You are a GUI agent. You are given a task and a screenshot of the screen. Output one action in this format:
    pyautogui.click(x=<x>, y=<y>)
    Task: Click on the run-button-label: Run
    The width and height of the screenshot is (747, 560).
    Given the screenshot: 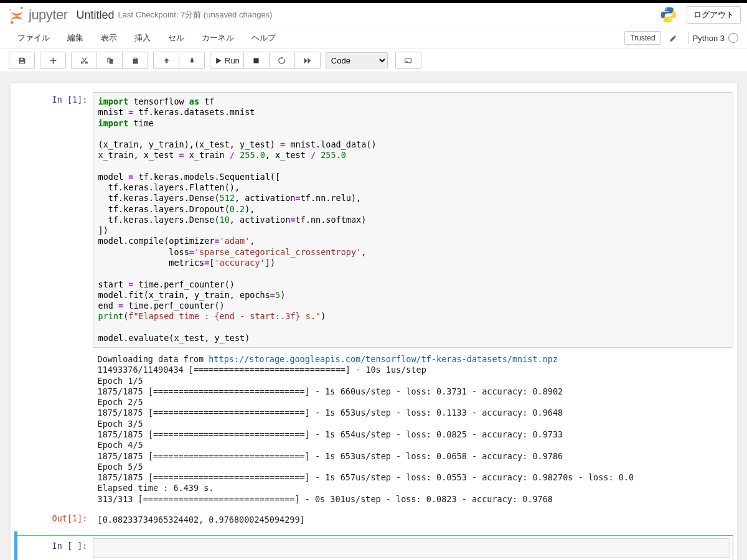 What is the action you would take?
    pyautogui.click(x=232, y=61)
    